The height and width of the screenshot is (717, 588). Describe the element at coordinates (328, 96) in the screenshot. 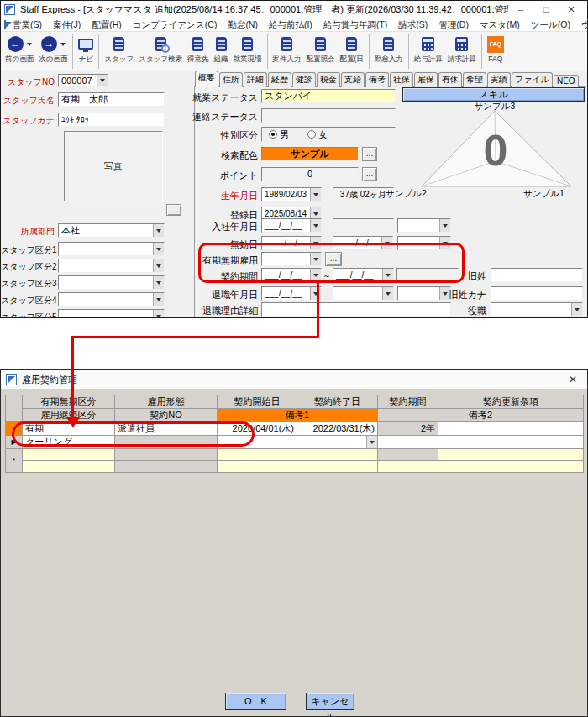

I see `employment-status-field: スタンバイ` at that location.